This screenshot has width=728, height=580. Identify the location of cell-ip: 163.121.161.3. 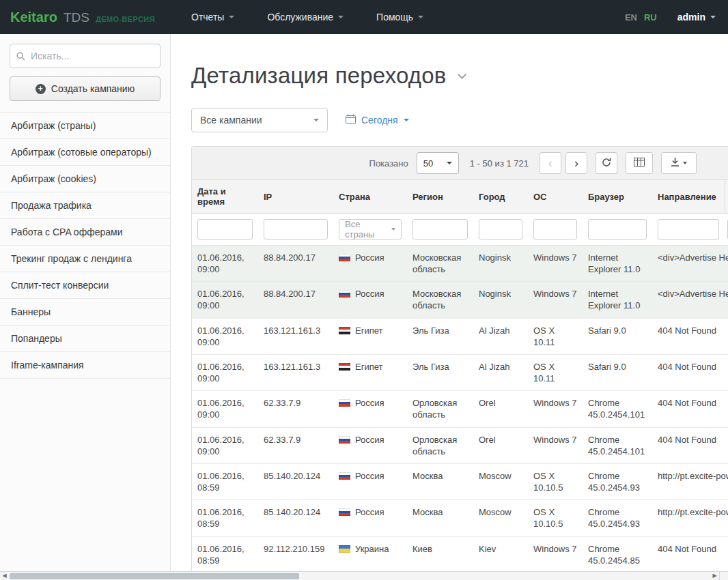
(296, 373).